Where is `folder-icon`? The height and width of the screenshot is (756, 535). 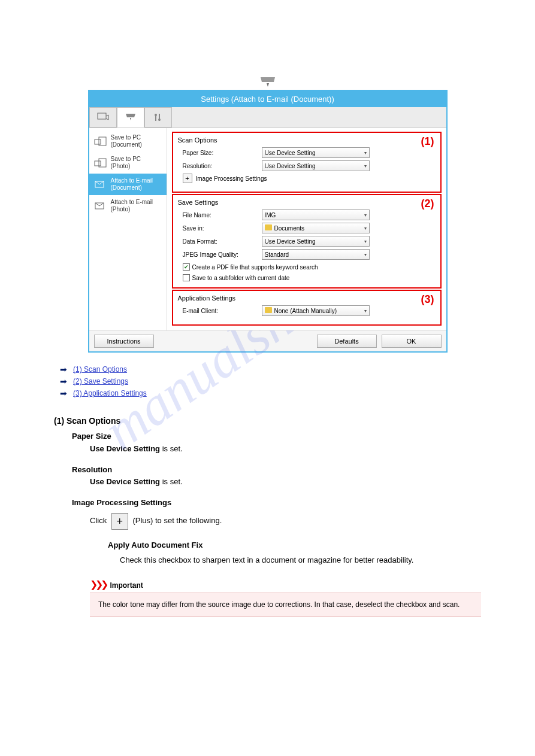 folder-icon is located at coordinates (268, 227).